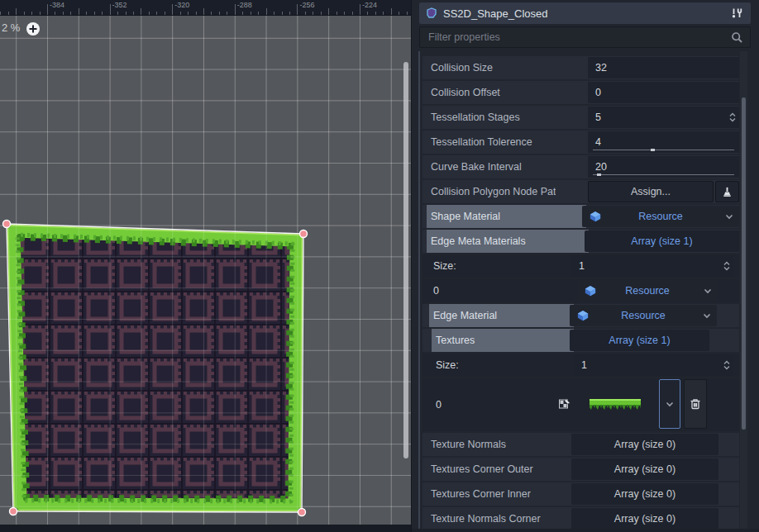 The image size is (759, 532). I want to click on property-row-texture-normals: Texture Normals Array (size 0), so click(580, 444).